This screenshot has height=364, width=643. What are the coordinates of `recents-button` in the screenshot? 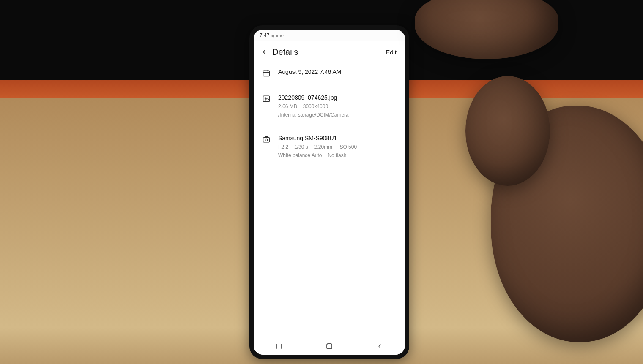 It's located at (279, 346).